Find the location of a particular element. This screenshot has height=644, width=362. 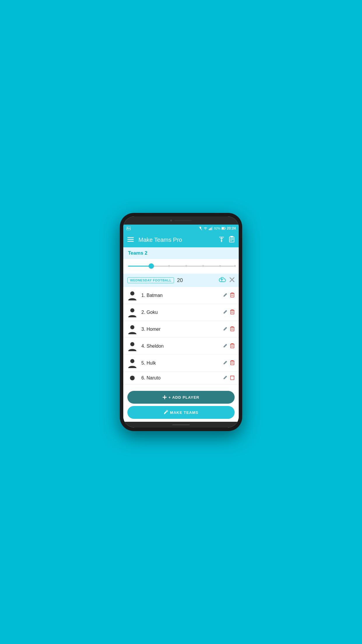

app-bar-actions is located at coordinates (226, 240).